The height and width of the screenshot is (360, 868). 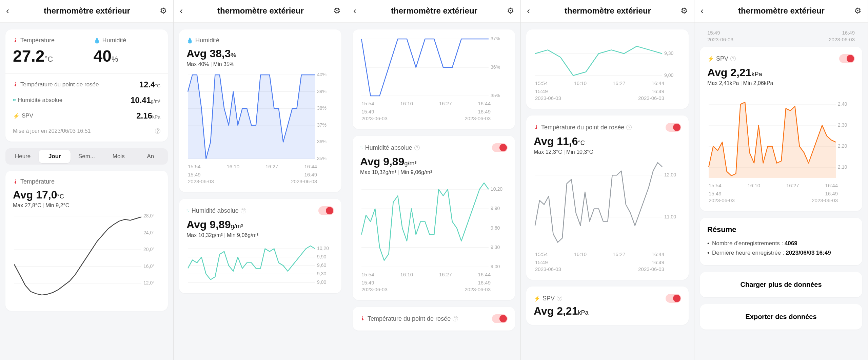 What do you see at coordinates (842, 125) in the screenshot?
I see `svg-text: 2,30` at bounding box center [842, 125].